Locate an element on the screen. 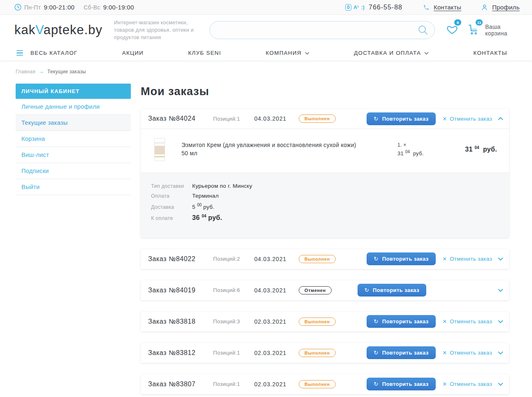 This screenshot has width=532, height=397. cancel-order-link: × Отменить заказ is located at coordinates (467, 119).